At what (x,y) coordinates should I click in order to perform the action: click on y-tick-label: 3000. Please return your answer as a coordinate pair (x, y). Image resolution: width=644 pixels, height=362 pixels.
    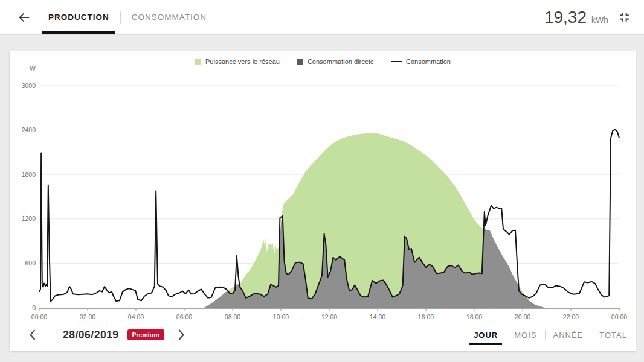
    Looking at the image, I should click on (29, 86).